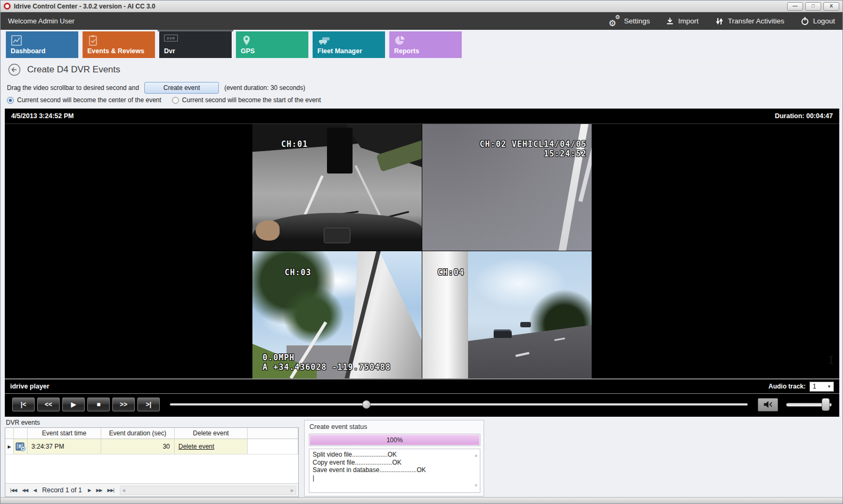  I want to click on page-title: Create D4 DVR Events, so click(73, 70).